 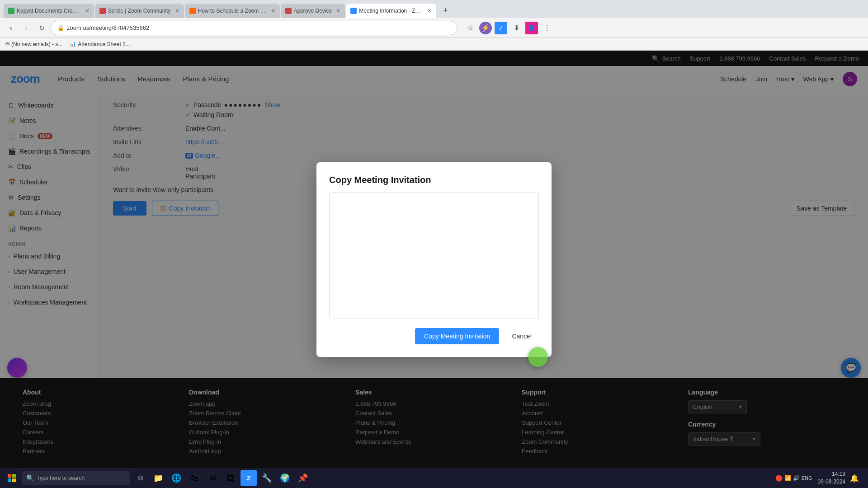 What do you see at coordinates (532, 28) in the screenshot?
I see `profile-icon: 👤` at bounding box center [532, 28].